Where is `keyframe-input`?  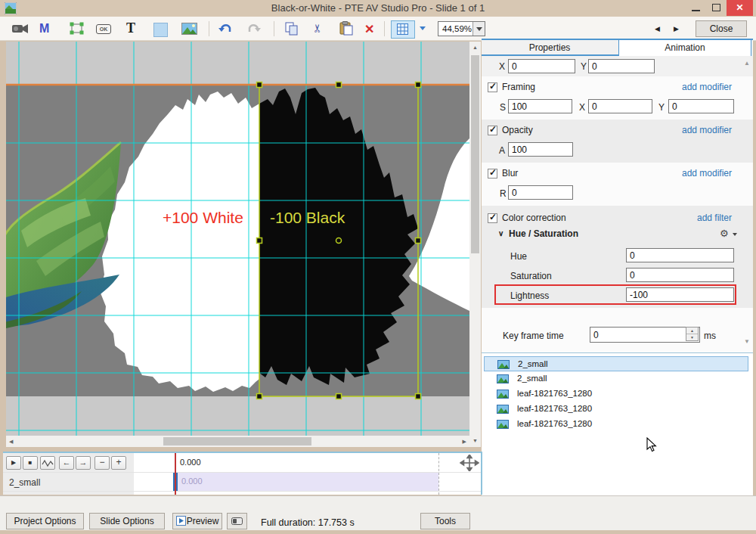 keyframe-input is located at coordinates (645, 334).